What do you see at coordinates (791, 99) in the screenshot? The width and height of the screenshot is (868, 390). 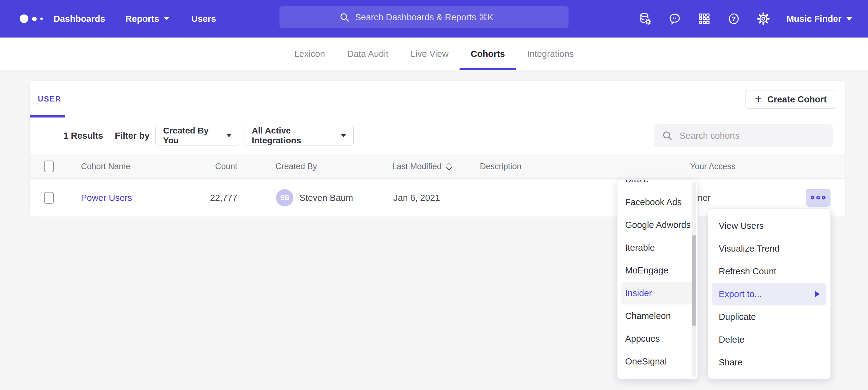 I see `create-cohort-button: + Create Cohort` at bounding box center [791, 99].